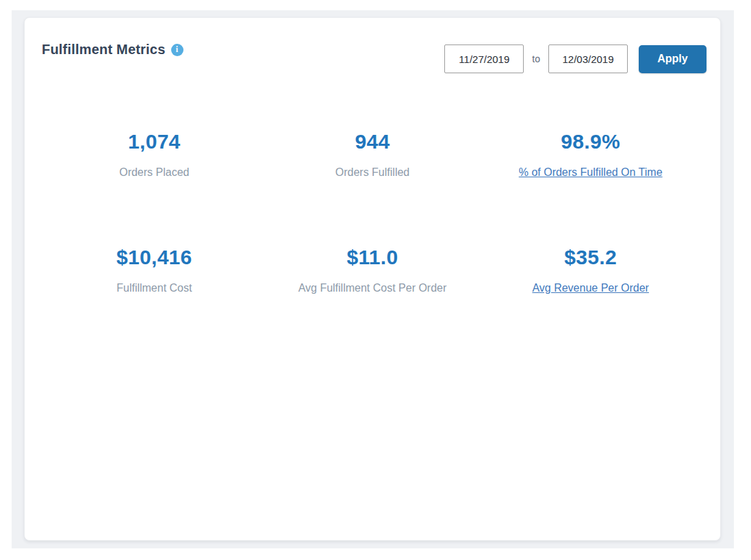 This screenshot has width=751, height=560. I want to click on metric-avg-fulfillment-cost: $11.0 Avg Fulfillment Cost Per Order, so click(372, 270).